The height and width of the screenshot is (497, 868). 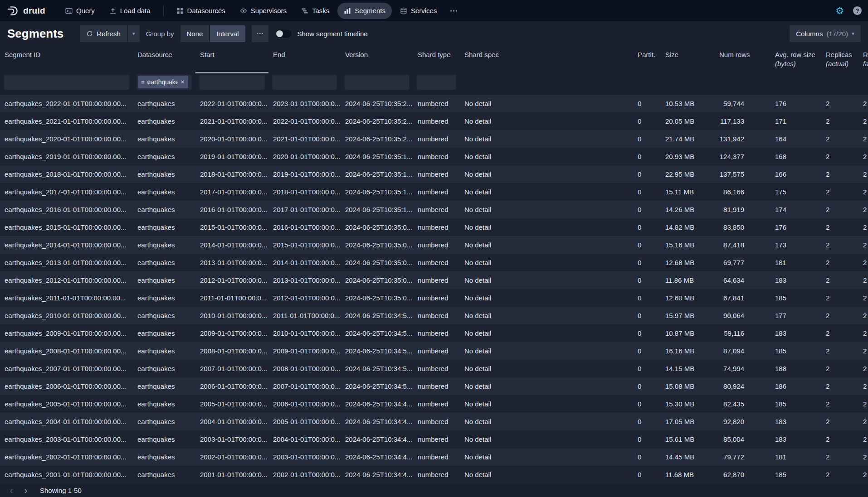 What do you see at coordinates (825, 34) in the screenshot?
I see `columns-button: Columns (17/20) ▾` at bounding box center [825, 34].